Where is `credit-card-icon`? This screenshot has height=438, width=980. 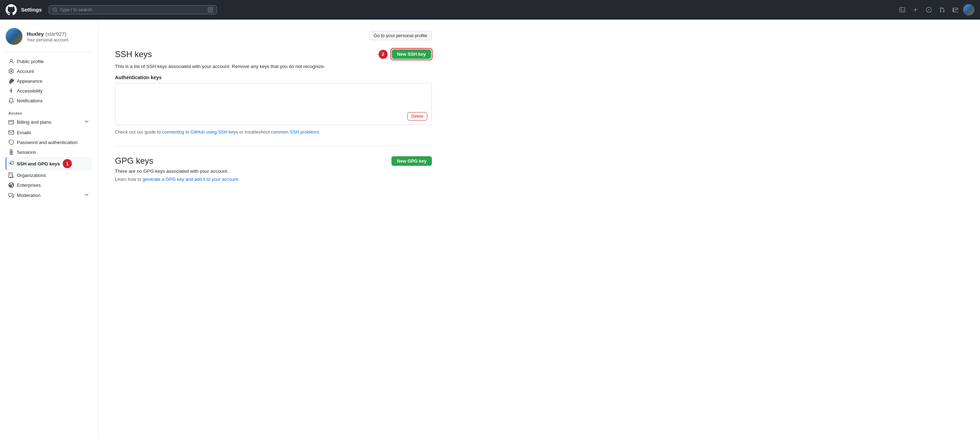
credit-card-icon is located at coordinates (11, 122).